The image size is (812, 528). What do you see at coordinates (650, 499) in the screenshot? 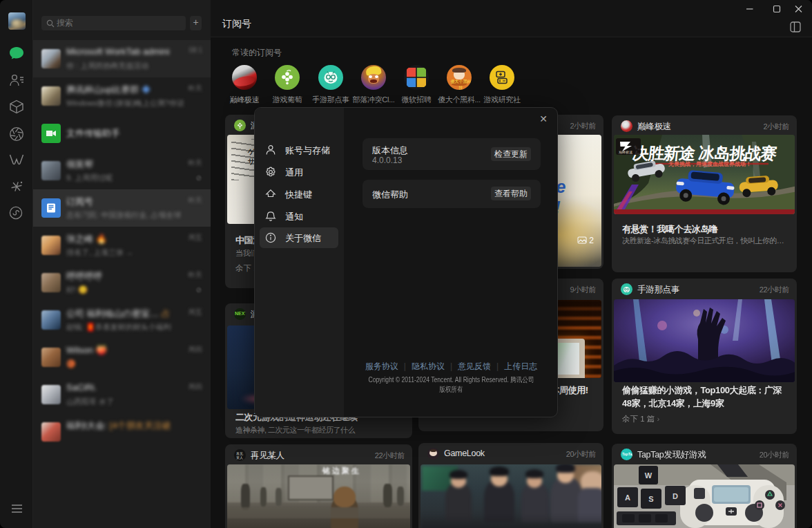
I see `svg-text: S` at bounding box center [650, 499].